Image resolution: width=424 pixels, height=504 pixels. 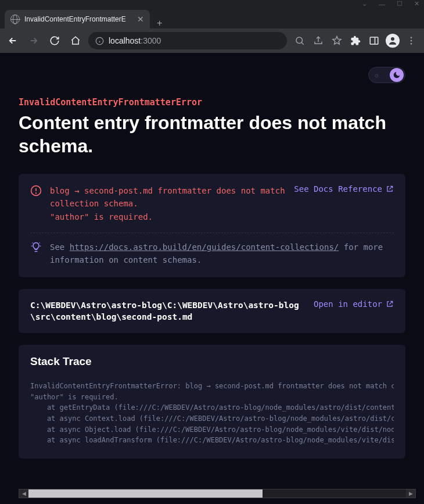 What do you see at coordinates (217, 494) in the screenshot?
I see `horizontal-scrollbar: ◀ ▶` at bounding box center [217, 494].